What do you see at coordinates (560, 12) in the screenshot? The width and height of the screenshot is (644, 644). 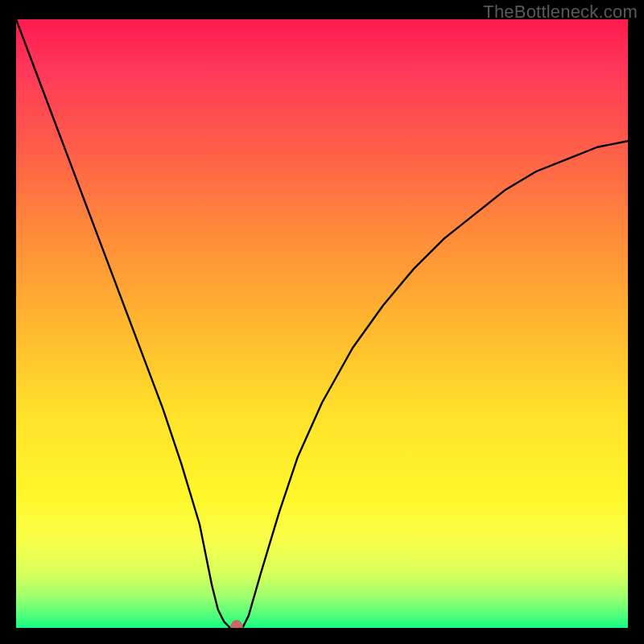 I see `watermark-label: TheBottleneck.com` at bounding box center [560, 12].